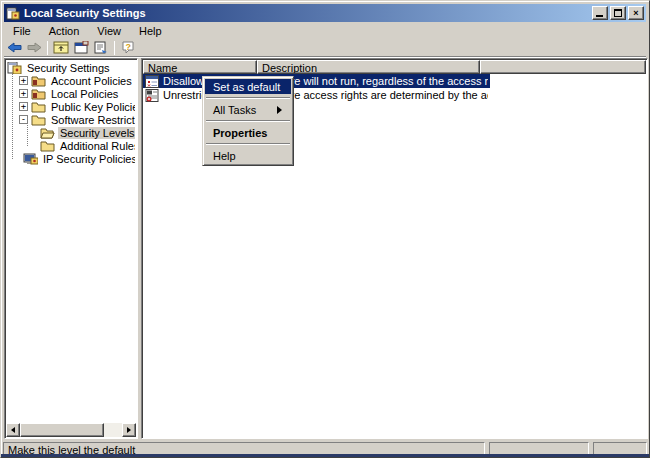  Describe the element at coordinates (130, 430) in the screenshot. I see `scroll-right-icon` at that location.